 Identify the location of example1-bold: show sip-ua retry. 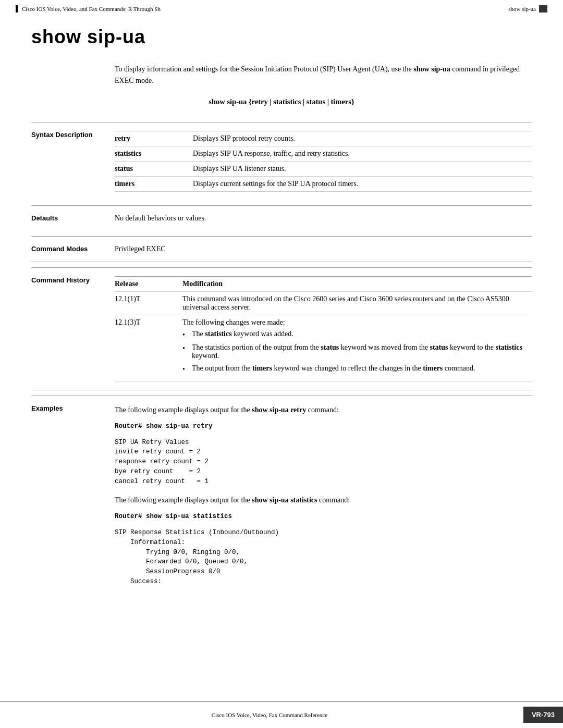
(279, 410).